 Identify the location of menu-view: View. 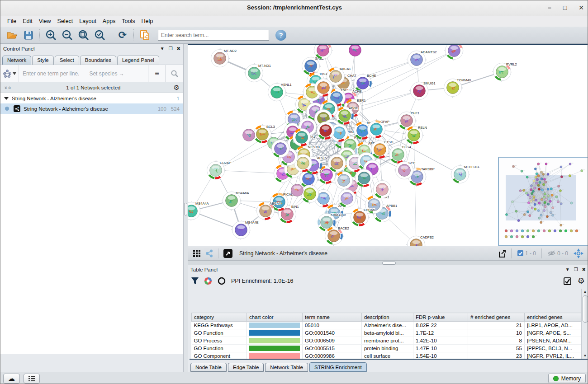
(45, 21).